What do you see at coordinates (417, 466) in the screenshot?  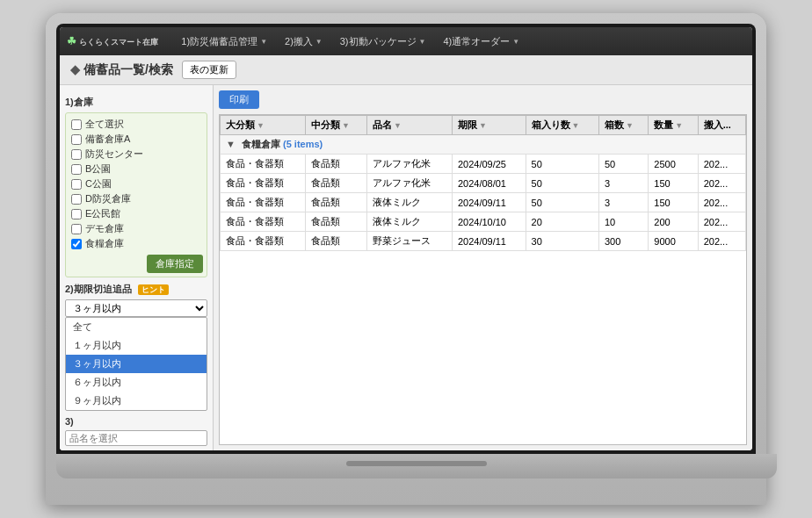 I see `laptop-base` at bounding box center [417, 466].